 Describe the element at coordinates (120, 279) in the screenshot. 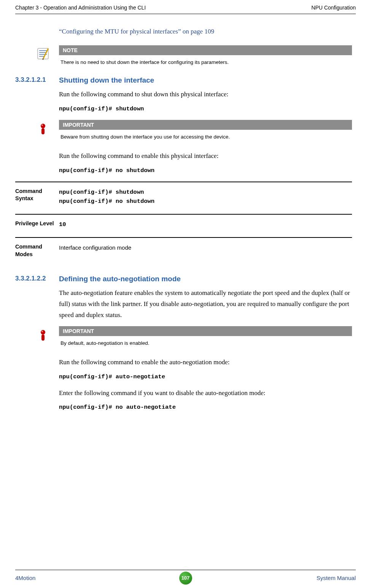

I see `section-title: Defining the auto-negotiation mode` at that location.